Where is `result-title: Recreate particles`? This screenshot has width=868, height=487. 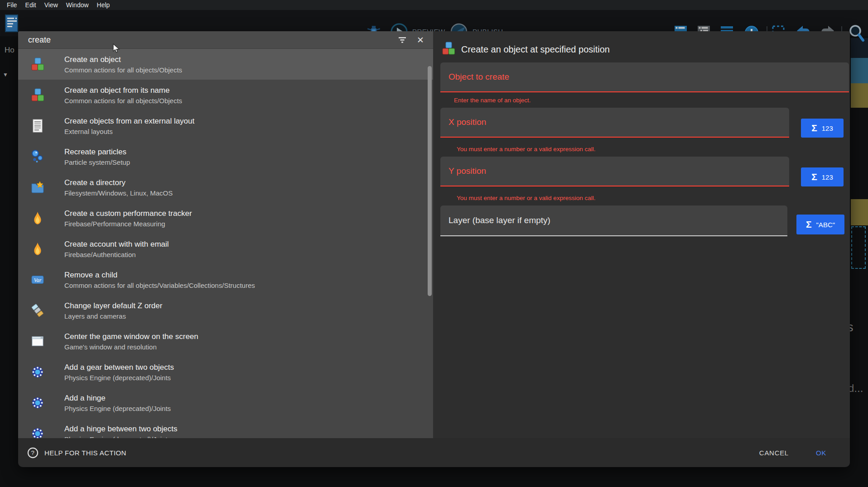
result-title: Recreate particles is located at coordinates (97, 152).